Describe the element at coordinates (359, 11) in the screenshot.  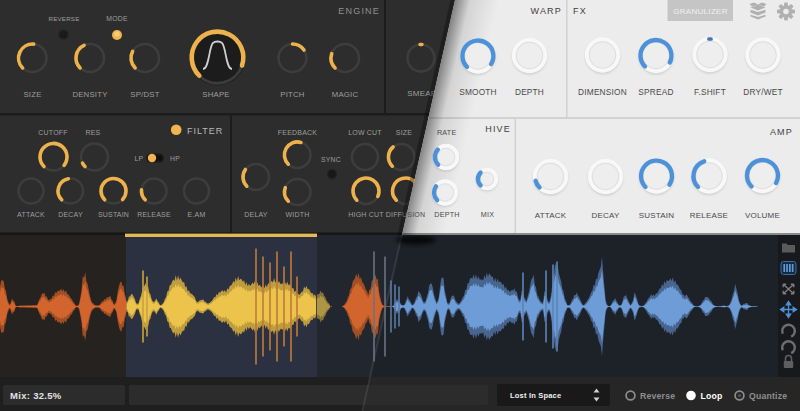
I see `svg-text: ENGINE` at that location.